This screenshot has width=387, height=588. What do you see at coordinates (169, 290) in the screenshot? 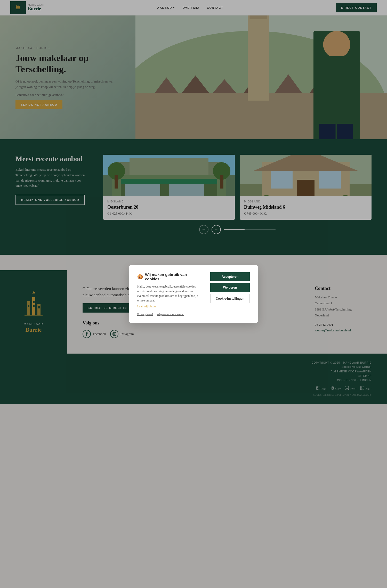
I see `cookie-text-area: 🍪 Wij maken gebruik van cookies! Hallo, …` at bounding box center [169, 290].